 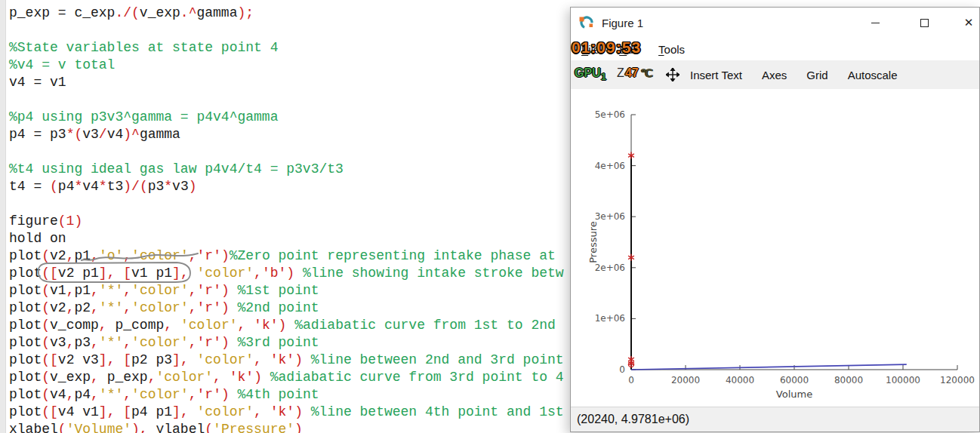 What do you see at coordinates (287, 238) in the screenshot?
I see `code-line: hold on` at bounding box center [287, 238].